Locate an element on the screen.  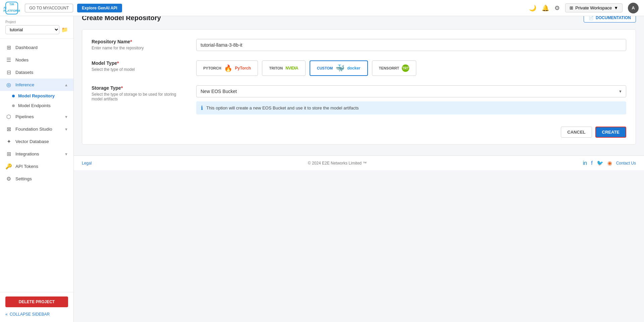
storage-type-select: New EOS BucketExisting EOS BucketExterna… is located at coordinates (411, 91).